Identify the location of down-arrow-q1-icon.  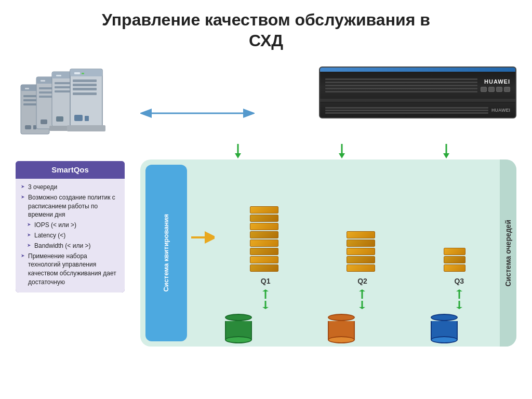
(238, 152).